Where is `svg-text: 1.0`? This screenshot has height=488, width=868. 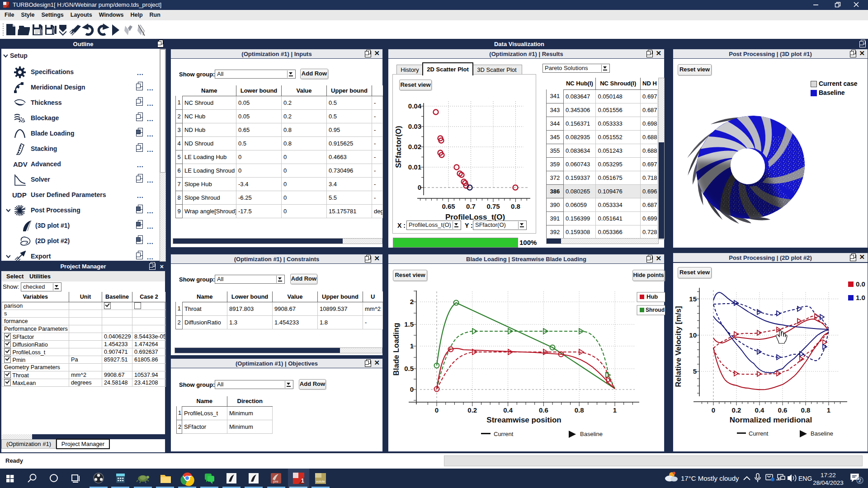 svg-text: 1.0 is located at coordinates (861, 297).